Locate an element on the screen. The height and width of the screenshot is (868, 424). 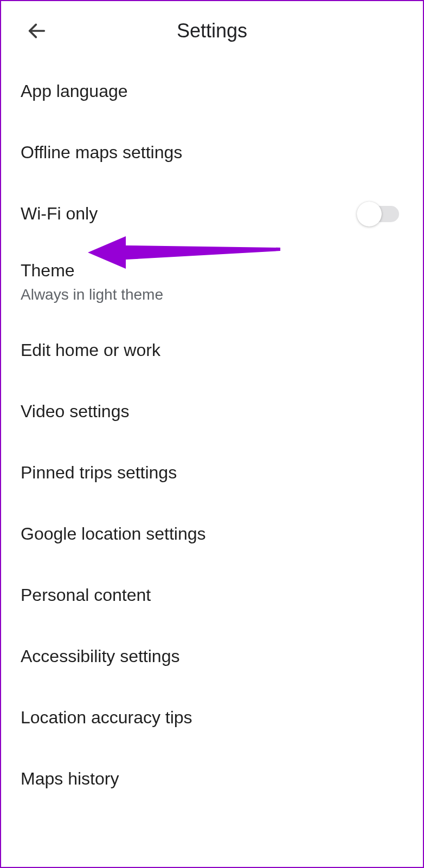
settings-item-personal-content: Personal content is located at coordinates (212, 595).